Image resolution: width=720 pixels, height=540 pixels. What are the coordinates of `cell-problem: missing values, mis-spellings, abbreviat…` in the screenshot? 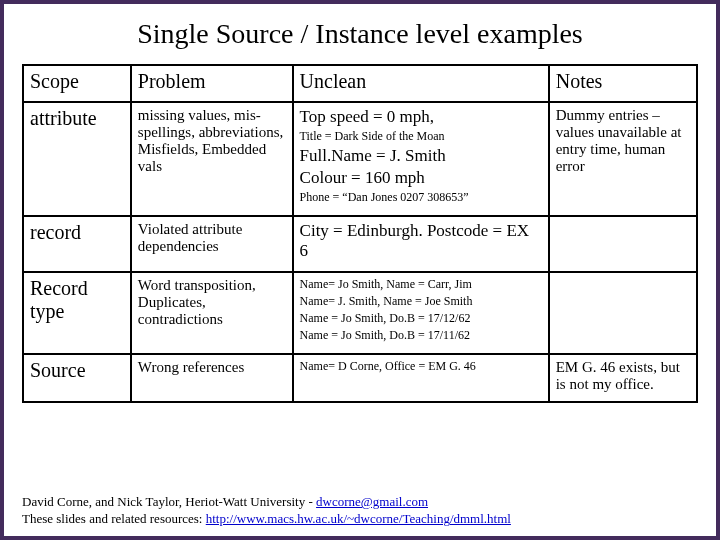 It's located at (212, 159).